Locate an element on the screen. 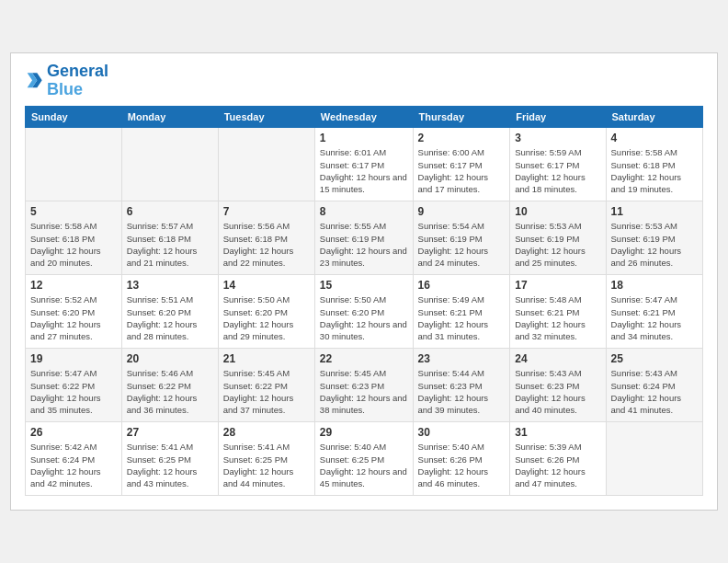 This screenshot has height=563, width=728. day-info: Sunrise: 5:43 AM Sunset: 6:23 PM Dayligh… is located at coordinates (557, 392).